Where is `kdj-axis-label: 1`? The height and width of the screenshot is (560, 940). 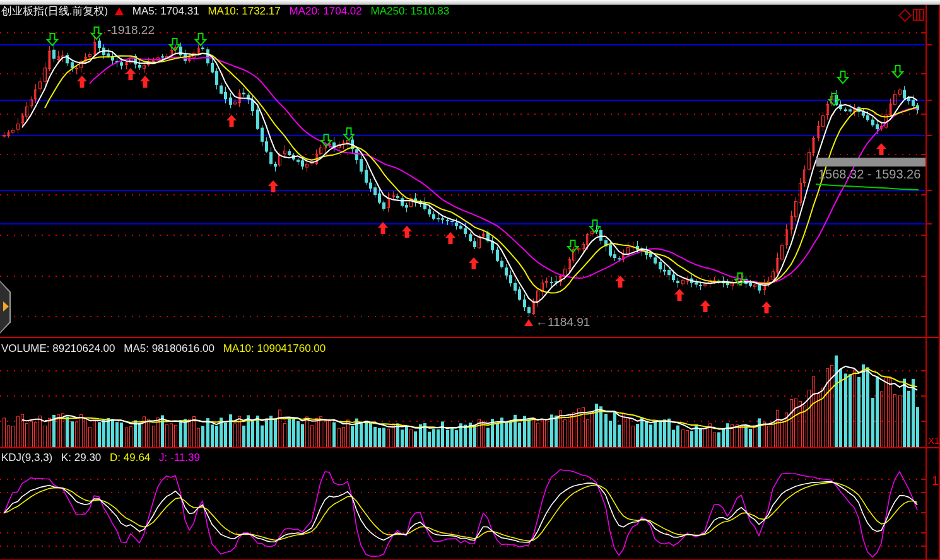
kdj-axis-label: 1 is located at coordinates (935, 481).